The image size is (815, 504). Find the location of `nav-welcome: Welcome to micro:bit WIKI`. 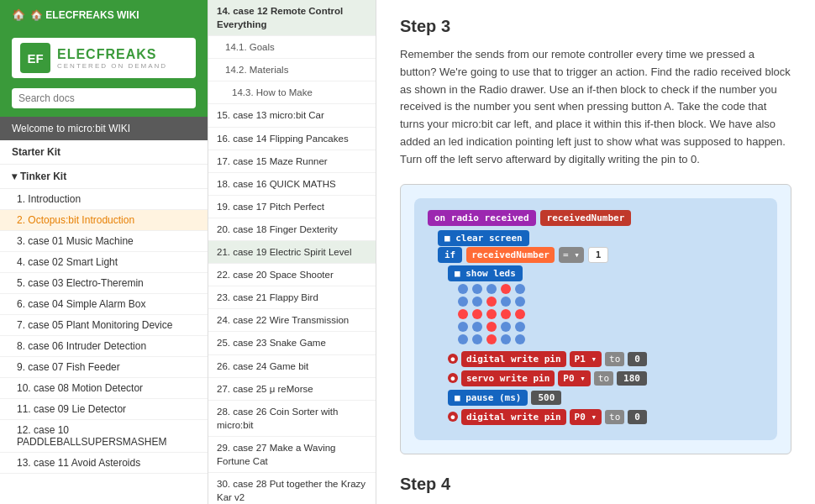

nav-welcome: Welcome to micro:bit WIKI is located at coordinates (104, 129).